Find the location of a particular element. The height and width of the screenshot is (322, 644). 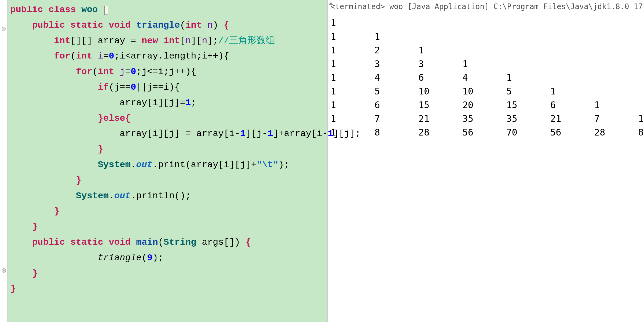

editor-scrollbar is located at coordinates (328, 161).